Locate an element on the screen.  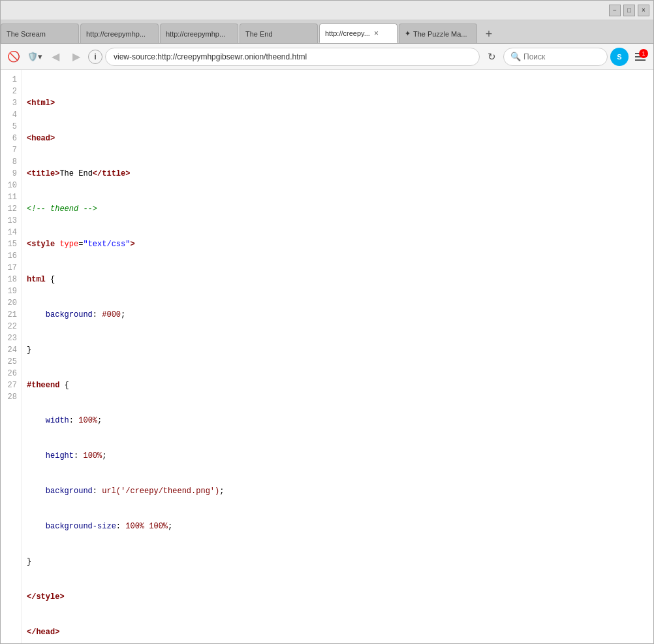
code-line-4: <!-- theend --> is located at coordinates (337, 209).